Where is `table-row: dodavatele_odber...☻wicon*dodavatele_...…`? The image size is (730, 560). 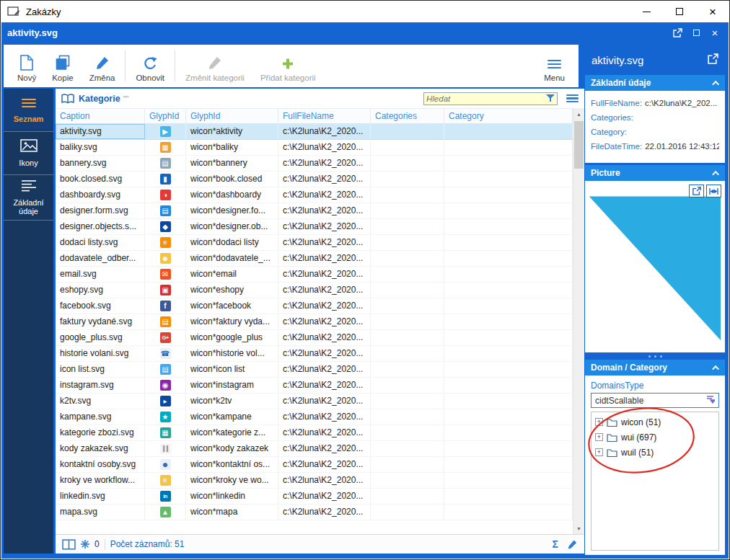 table-row: dodavatele_odber...☻wicon*dodavatele_...… is located at coordinates (315, 259).